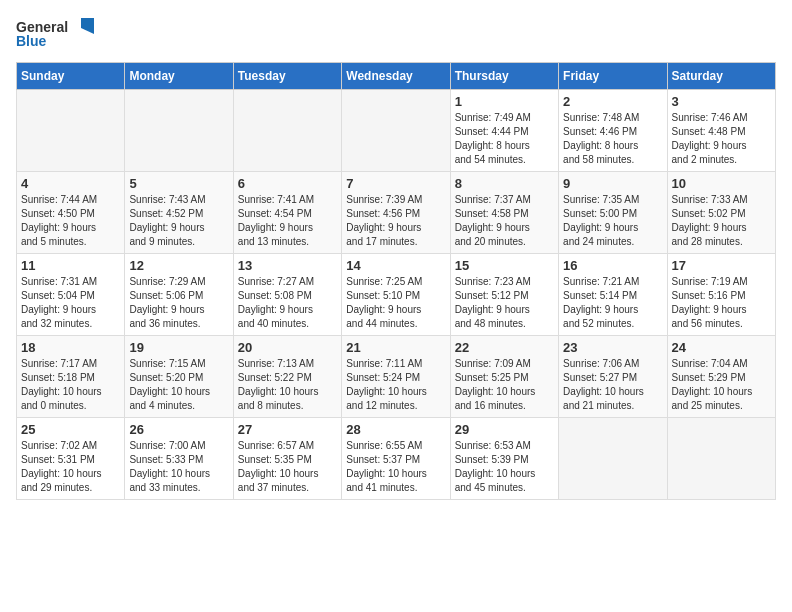  Describe the element at coordinates (71, 377) in the screenshot. I see `calendar-cell: 18Sunrise: 7:17 AM Sunset: 5:18 PM Dayli…` at that location.